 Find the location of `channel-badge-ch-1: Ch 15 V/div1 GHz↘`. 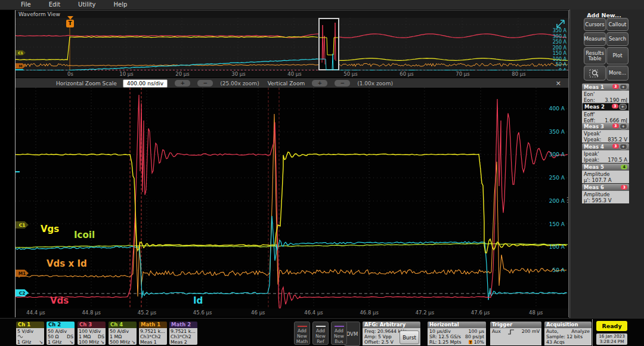

channel-badge-ch-1: Ch 15 V/div1 GHz↘ is located at coordinates (30, 333).